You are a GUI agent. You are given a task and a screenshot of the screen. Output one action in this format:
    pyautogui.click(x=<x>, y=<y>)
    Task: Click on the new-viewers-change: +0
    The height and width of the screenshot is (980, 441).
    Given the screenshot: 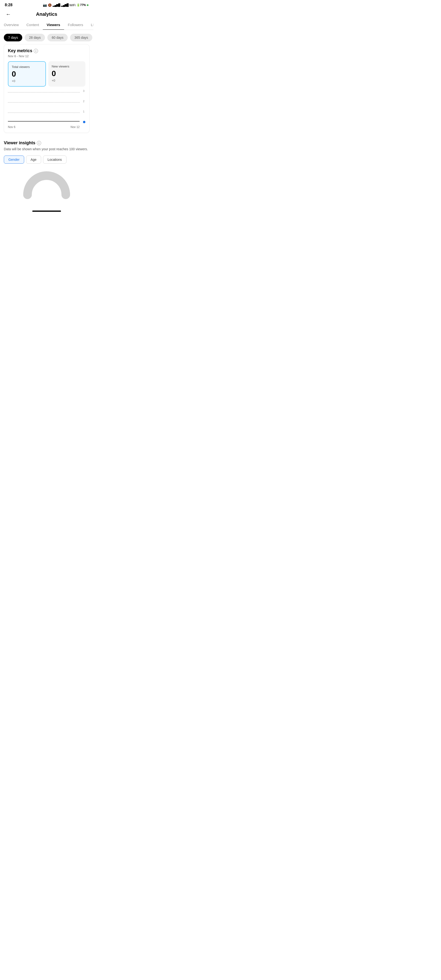 What is the action you would take?
    pyautogui.click(x=67, y=81)
    